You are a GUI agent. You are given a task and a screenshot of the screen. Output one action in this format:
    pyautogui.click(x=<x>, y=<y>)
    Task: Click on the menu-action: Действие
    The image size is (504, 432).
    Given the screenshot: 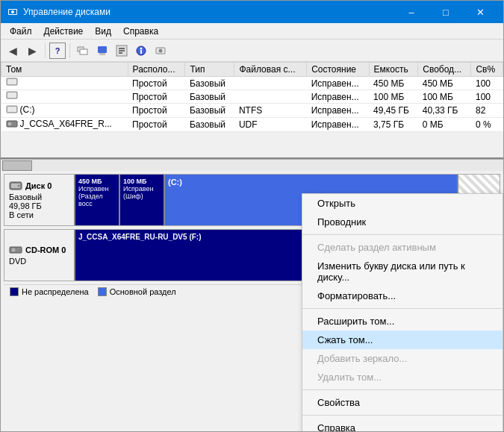 What is the action you would take?
    pyautogui.click(x=64, y=31)
    